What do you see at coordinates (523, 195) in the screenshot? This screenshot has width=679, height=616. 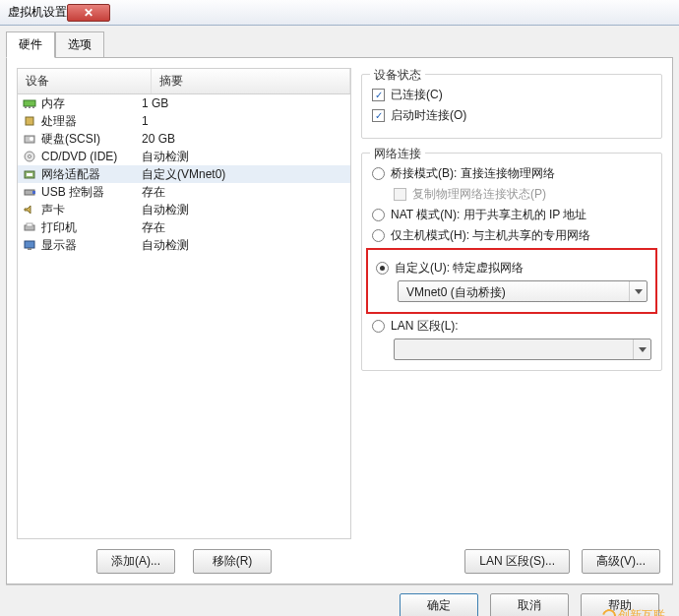 I see `replicate-row: 复制物理网络连接状态(P)` at bounding box center [523, 195].